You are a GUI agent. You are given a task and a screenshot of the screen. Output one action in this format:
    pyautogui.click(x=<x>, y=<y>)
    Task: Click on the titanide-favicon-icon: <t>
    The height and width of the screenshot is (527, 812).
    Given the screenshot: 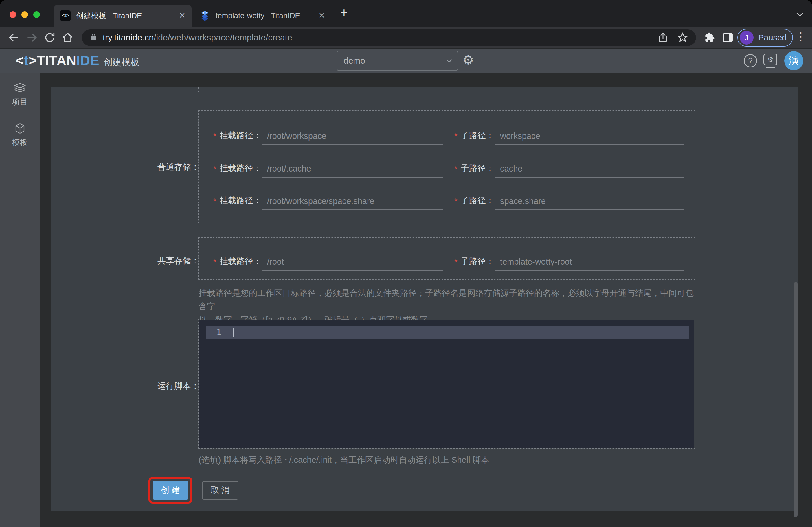 What is the action you would take?
    pyautogui.click(x=66, y=16)
    